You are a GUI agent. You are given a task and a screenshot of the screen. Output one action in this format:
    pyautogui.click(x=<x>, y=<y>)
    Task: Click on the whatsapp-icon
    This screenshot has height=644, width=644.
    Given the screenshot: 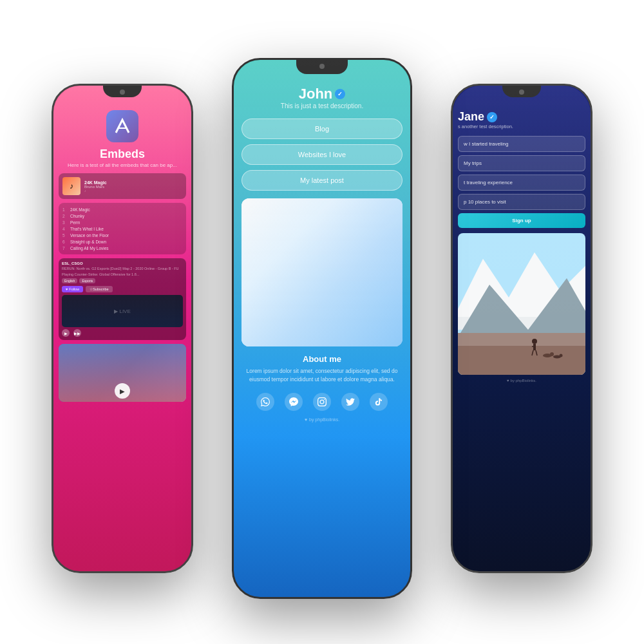 What is the action you would take?
    pyautogui.click(x=265, y=402)
    